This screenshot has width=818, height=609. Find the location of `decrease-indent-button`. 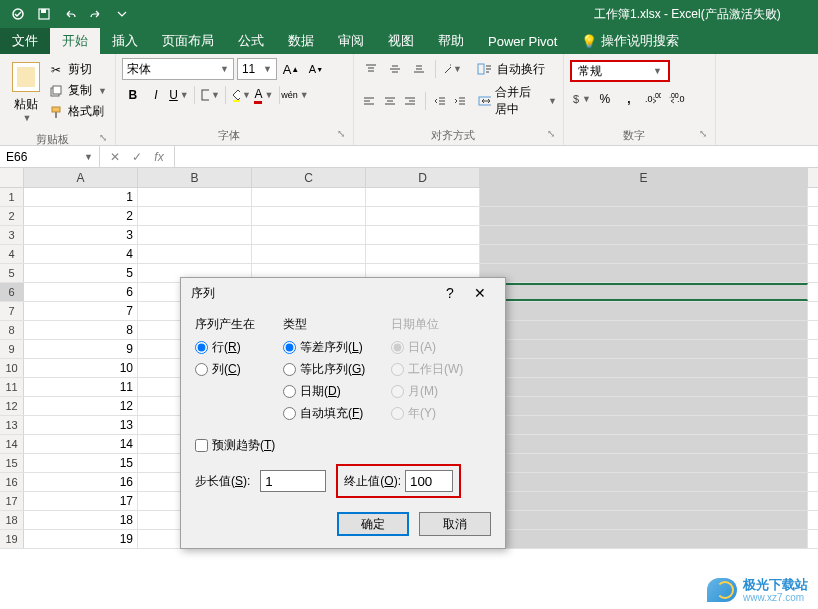

decrease-indent-button is located at coordinates (440, 101).